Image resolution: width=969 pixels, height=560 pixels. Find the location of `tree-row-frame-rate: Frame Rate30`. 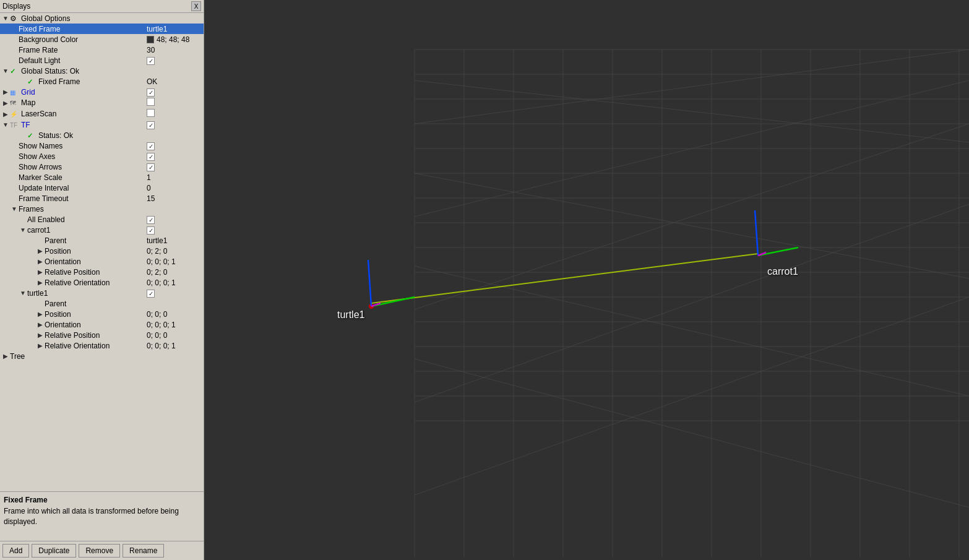

tree-row-frame-rate: Frame Rate30 is located at coordinates (101, 50).